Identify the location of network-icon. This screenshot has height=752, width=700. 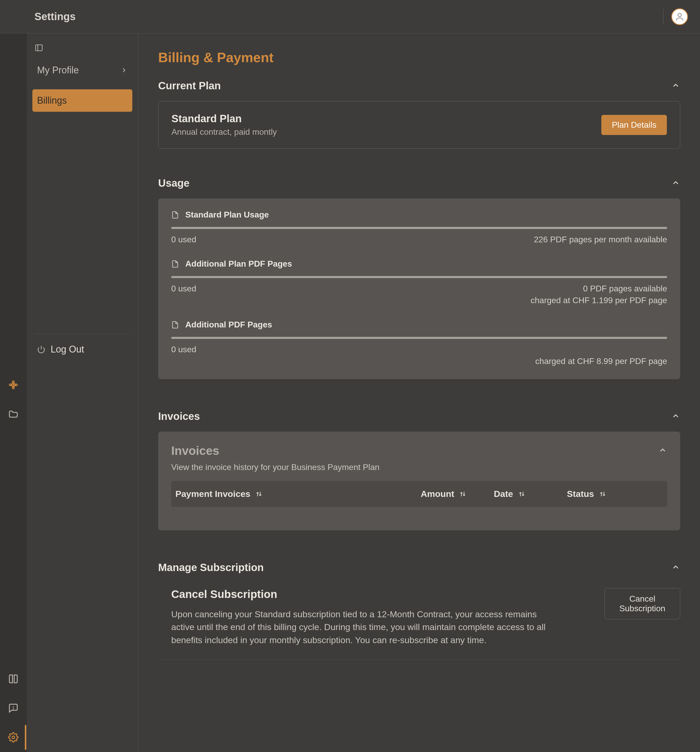
(13, 385).